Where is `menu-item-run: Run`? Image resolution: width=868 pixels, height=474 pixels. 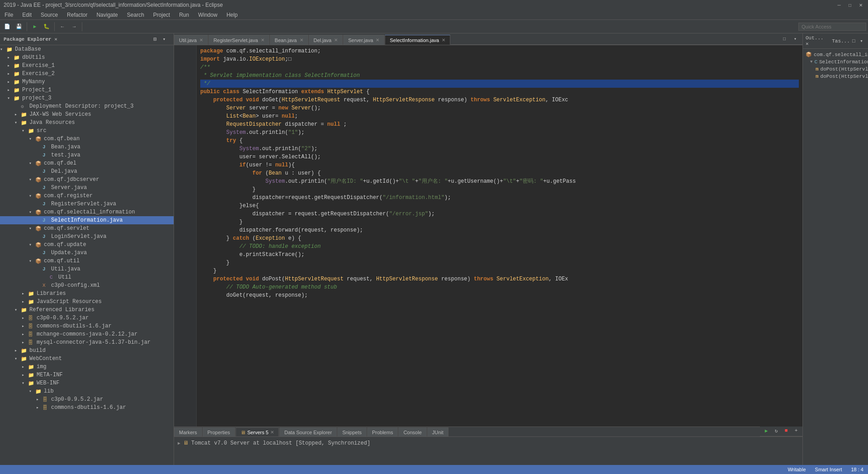
menu-item-run: Run is located at coordinates (184, 15).